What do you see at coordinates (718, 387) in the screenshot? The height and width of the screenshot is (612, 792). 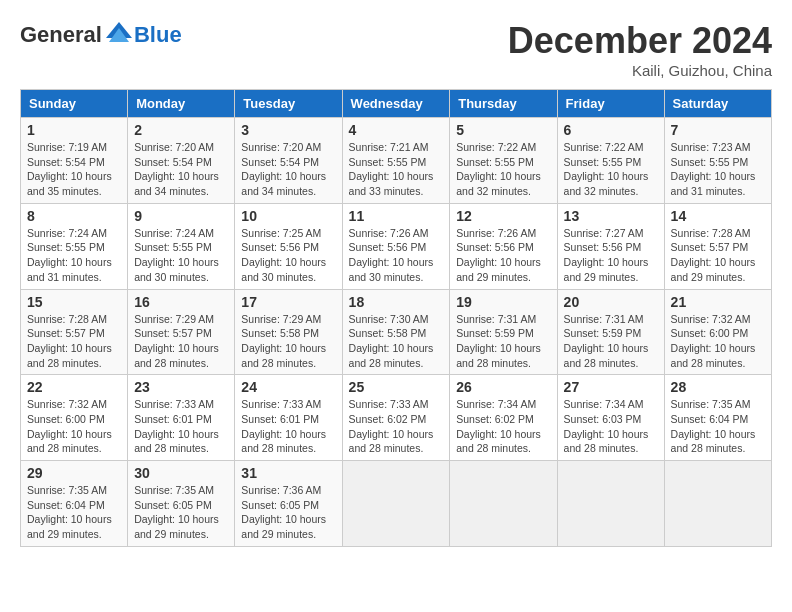 I see `day-number: 28` at bounding box center [718, 387].